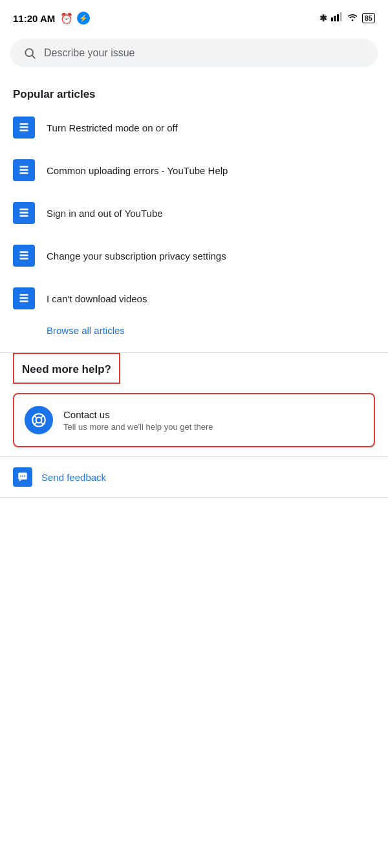 The height and width of the screenshot is (868, 388). I want to click on status-right: ✱ 85, so click(347, 18).